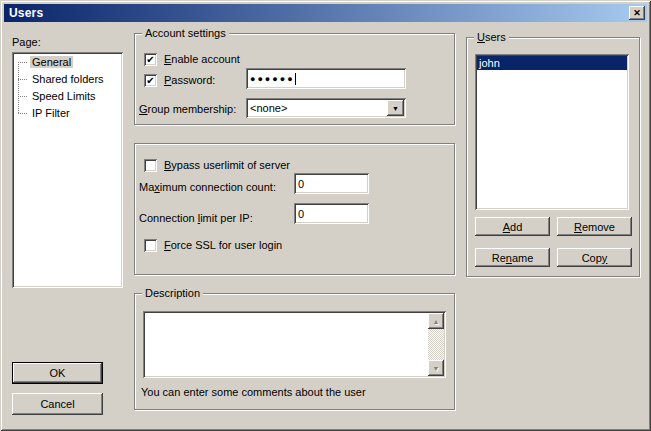  What do you see at coordinates (436, 368) in the screenshot?
I see `scroll-down-button: ▼` at bounding box center [436, 368].